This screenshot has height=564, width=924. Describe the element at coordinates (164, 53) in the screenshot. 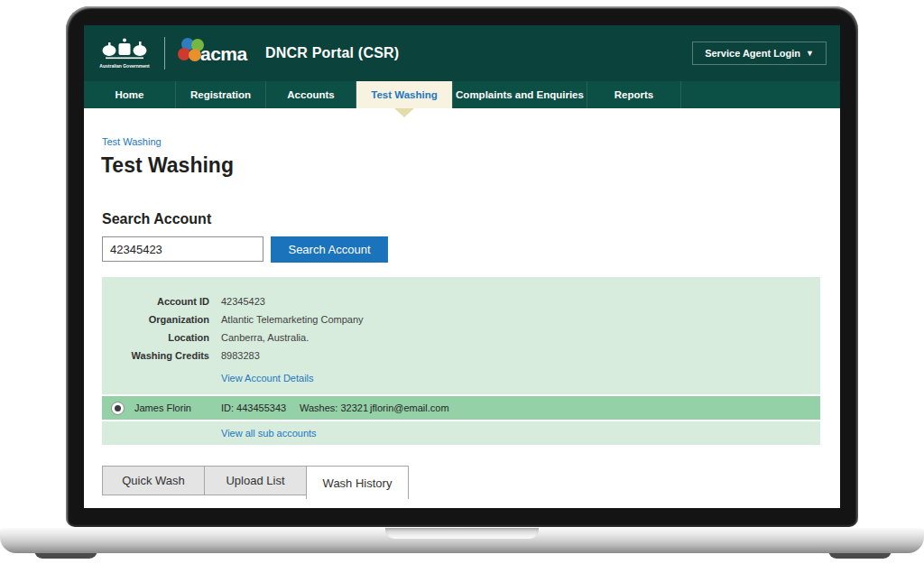

I see `header-divider` at that location.